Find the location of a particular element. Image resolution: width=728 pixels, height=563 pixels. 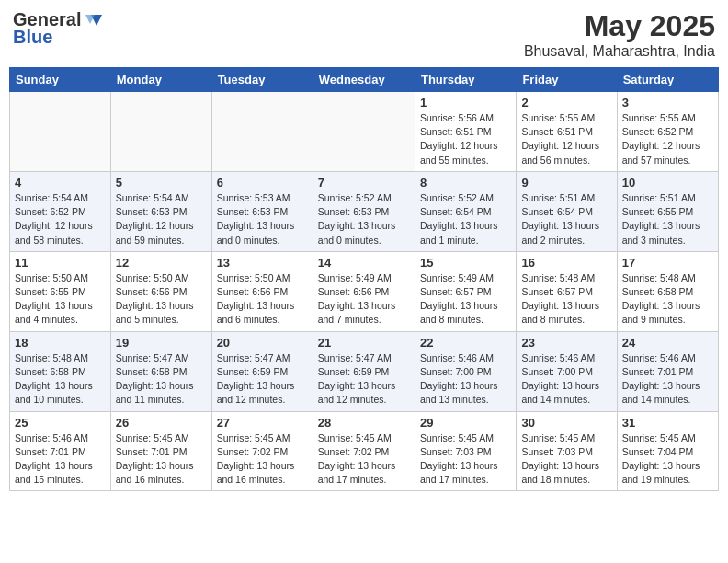

day-info: Sunrise: 5:45 AM Sunset: 7:04 PM Dayligh… is located at coordinates (667, 460).